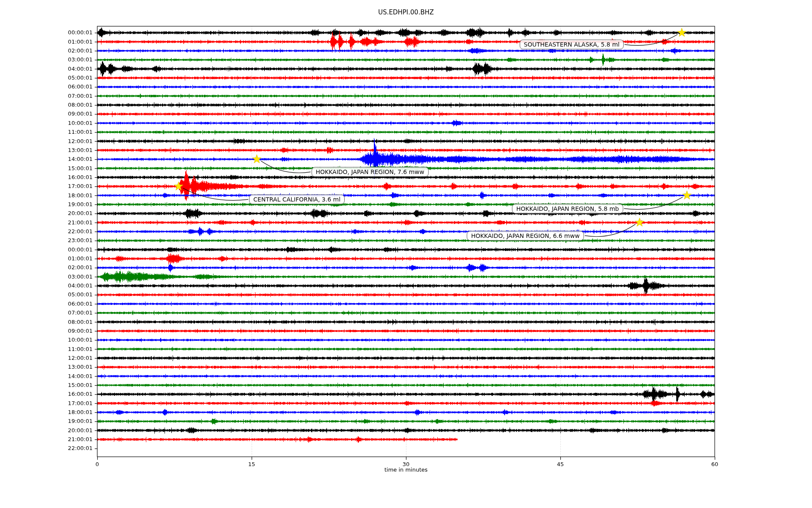 The height and width of the screenshot is (508, 812). Describe the element at coordinates (406, 12) in the screenshot. I see `chart-title: US.EDHPI.00.BHZ` at that location.